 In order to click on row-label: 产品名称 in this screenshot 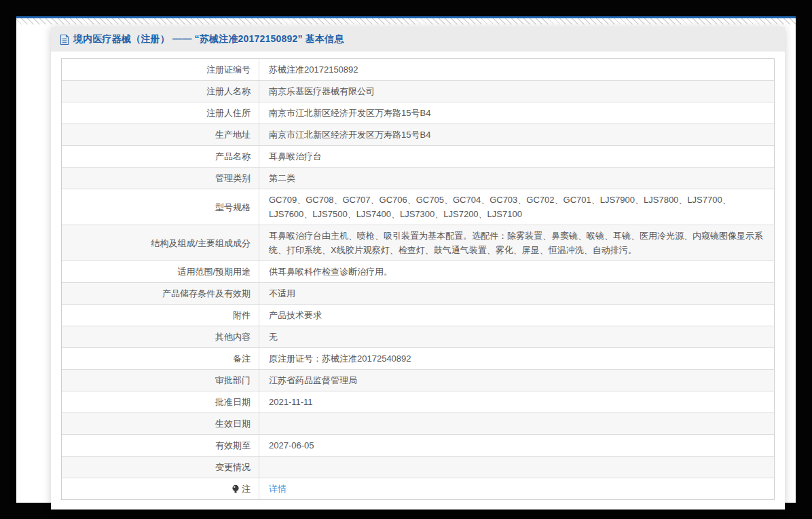, I will do `click(160, 156)`.